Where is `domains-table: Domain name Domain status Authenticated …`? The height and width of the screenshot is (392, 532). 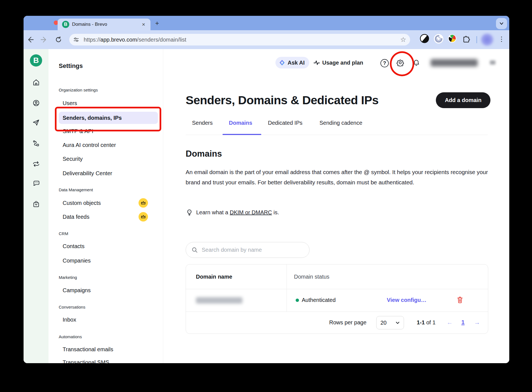
domains-table: Domain name Domain status Authenticated … is located at coordinates (337, 299).